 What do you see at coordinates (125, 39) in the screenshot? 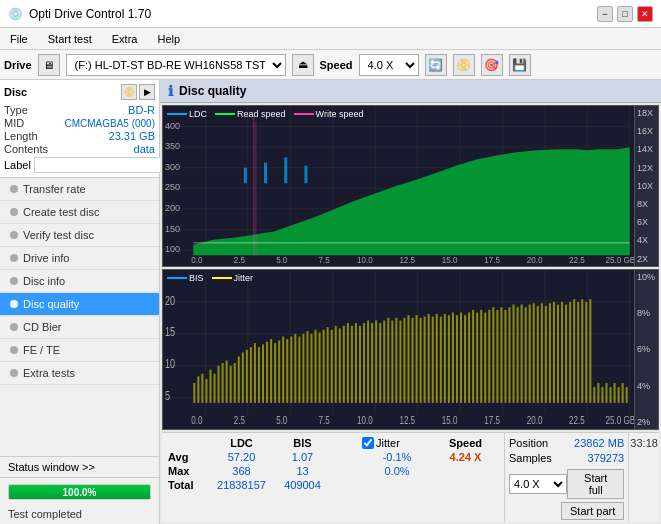
I see `menu-extra: Extra` at bounding box center [125, 39].